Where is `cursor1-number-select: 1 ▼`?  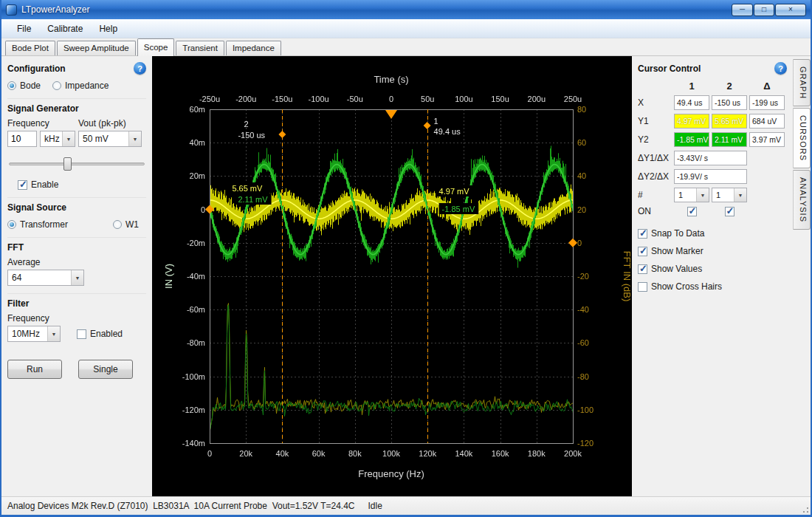
cursor1-number-select: 1 ▼ is located at coordinates (692, 195).